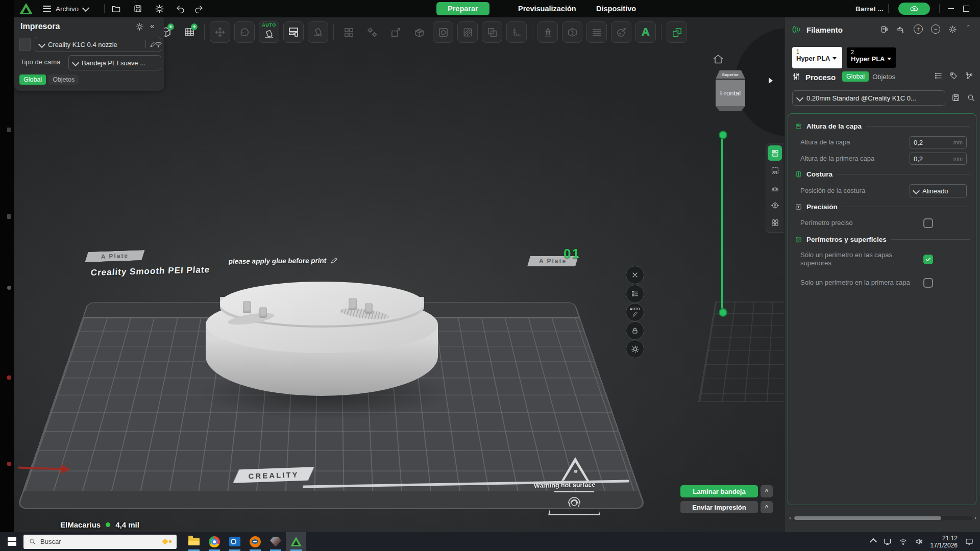 The width and height of the screenshot is (980, 551). What do you see at coordinates (900, 30) in the screenshot?
I see `nozzle-flush-icon` at bounding box center [900, 30].